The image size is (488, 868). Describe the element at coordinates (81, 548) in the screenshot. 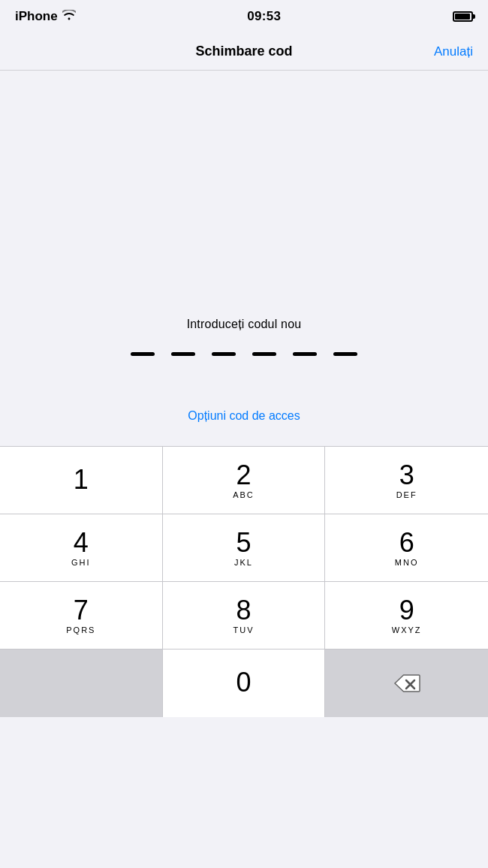

I see `key-4: 4 GHI` at that location.